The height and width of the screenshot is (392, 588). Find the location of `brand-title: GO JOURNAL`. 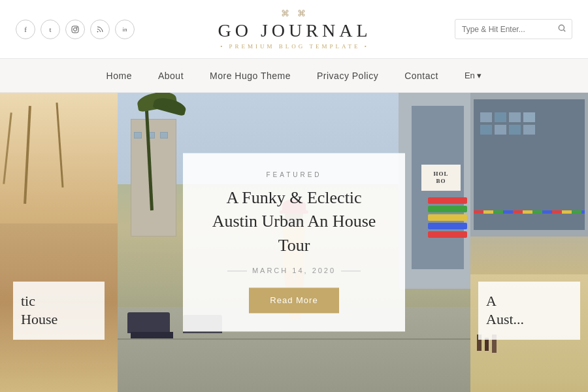

brand-title: GO JOURNAL is located at coordinates (295, 31).